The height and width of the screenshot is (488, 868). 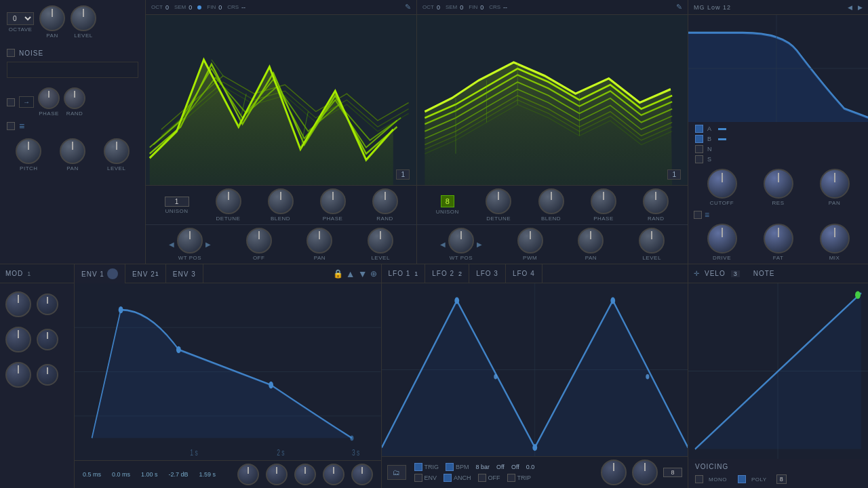 What do you see at coordinates (184, 274) in the screenshot?
I see `env3-tab: ENV 3` at bounding box center [184, 274].